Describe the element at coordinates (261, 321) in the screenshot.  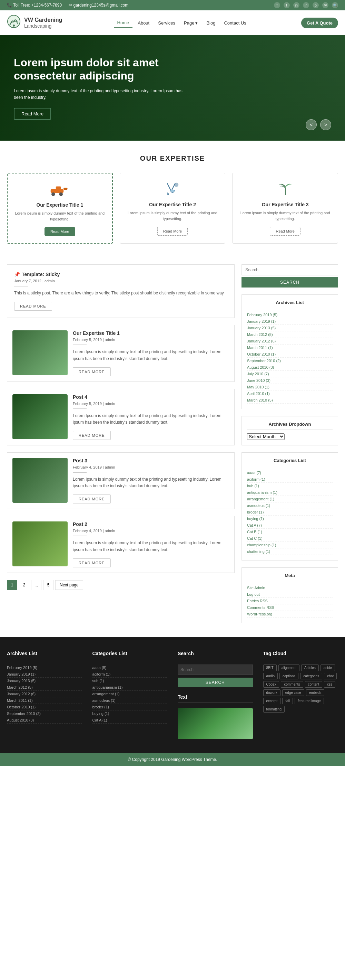
I see `archive-link: January 2019 (1)` at that location.